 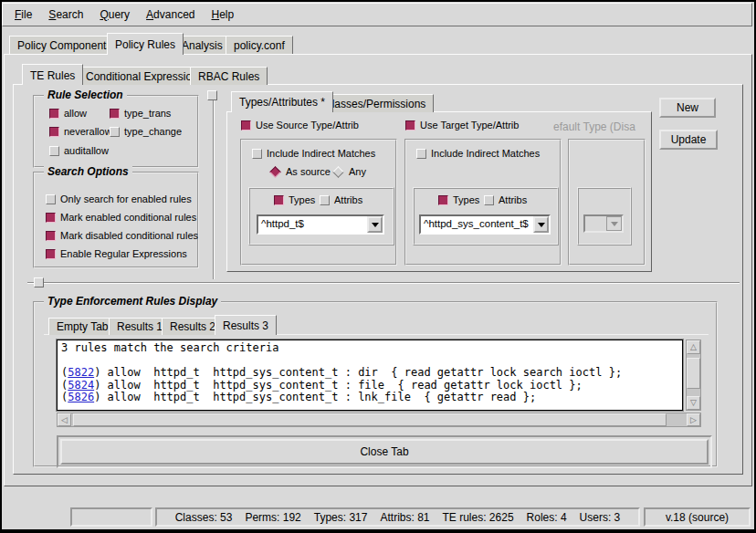 What do you see at coordinates (80, 372) in the screenshot?
I see `rule-id-link: 5822` at bounding box center [80, 372].